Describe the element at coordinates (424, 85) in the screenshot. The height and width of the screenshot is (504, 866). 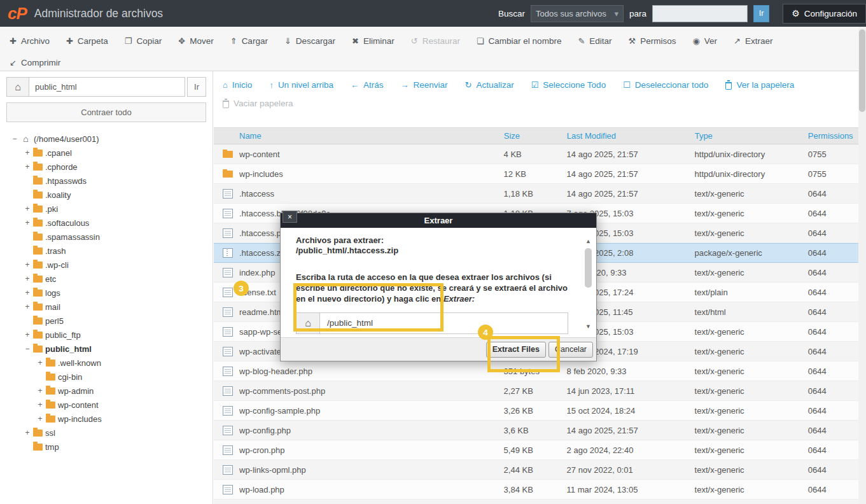
I see `nav-link: → Reenviar` at that location.